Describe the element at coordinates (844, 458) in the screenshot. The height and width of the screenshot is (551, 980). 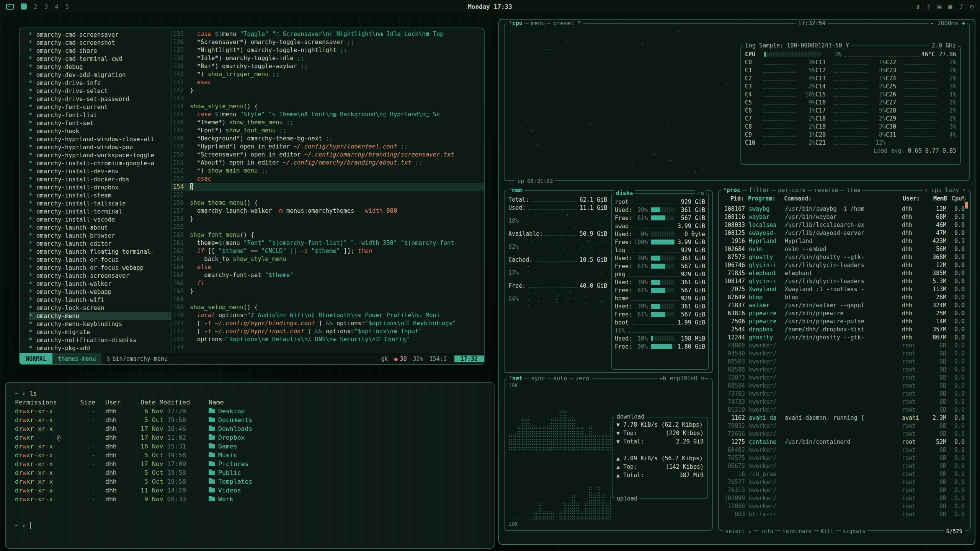
I see `proc-row: 76575kworker/root0B0.0` at that location.